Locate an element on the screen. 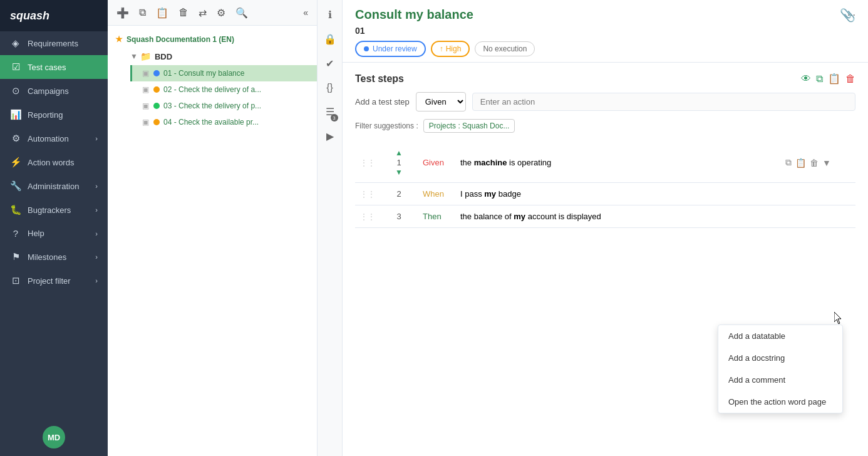  info-icon-button: ℹ is located at coordinates (330, 15).